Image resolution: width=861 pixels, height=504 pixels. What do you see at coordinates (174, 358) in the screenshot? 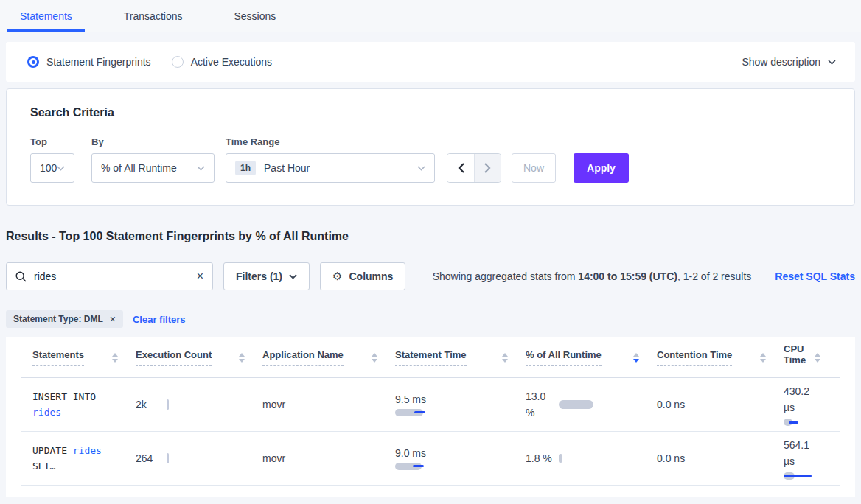
I see `column-header-execution-count: Execution Count` at bounding box center [174, 358].